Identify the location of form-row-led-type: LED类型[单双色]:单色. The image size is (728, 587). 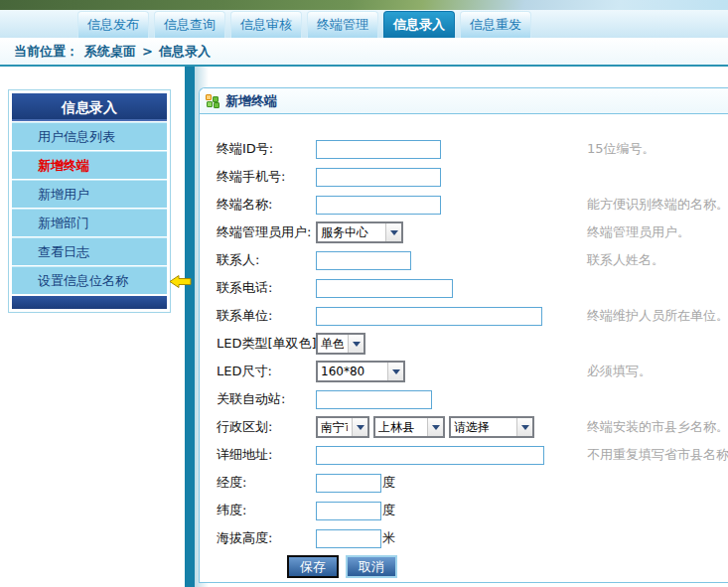
(473, 344).